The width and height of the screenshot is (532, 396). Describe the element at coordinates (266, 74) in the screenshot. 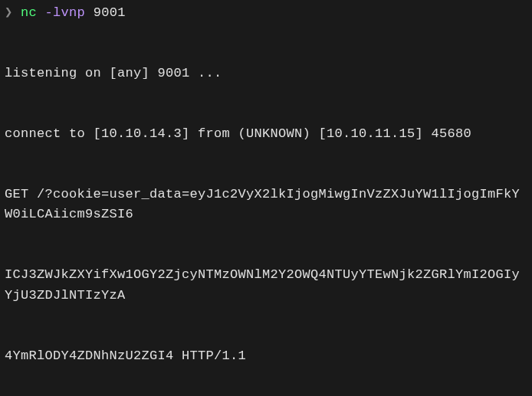

I see `output-listening: listening on [any] 9001 ...` at that location.